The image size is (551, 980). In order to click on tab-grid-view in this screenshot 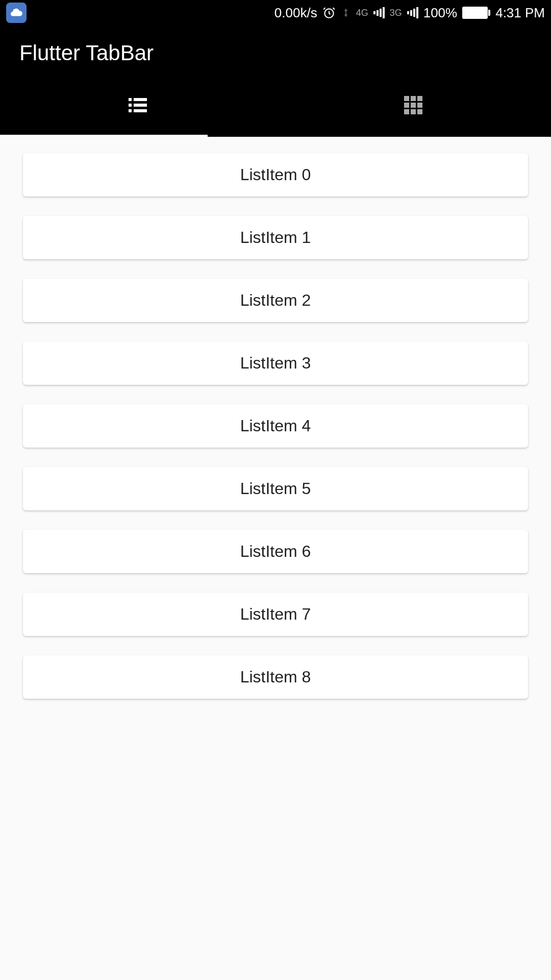, I will do `click(413, 106)`.